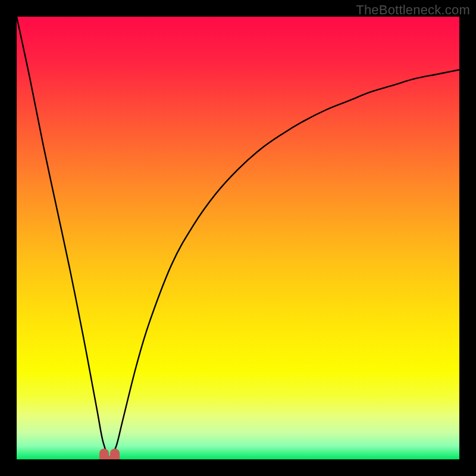 This screenshot has width=476, height=476. I want to click on minimum-marker, so click(109, 452).